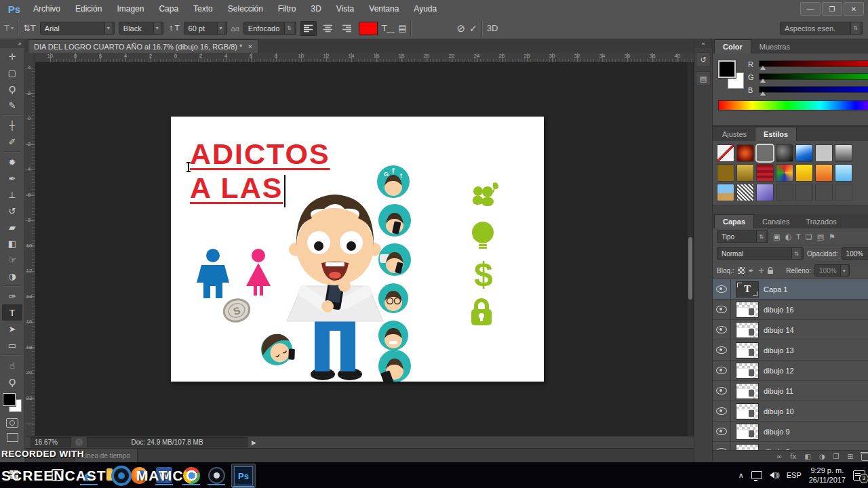 This screenshot has width=868, height=488. Describe the element at coordinates (776, 222) in the screenshot. I see `tab-canales: Canales` at that location.